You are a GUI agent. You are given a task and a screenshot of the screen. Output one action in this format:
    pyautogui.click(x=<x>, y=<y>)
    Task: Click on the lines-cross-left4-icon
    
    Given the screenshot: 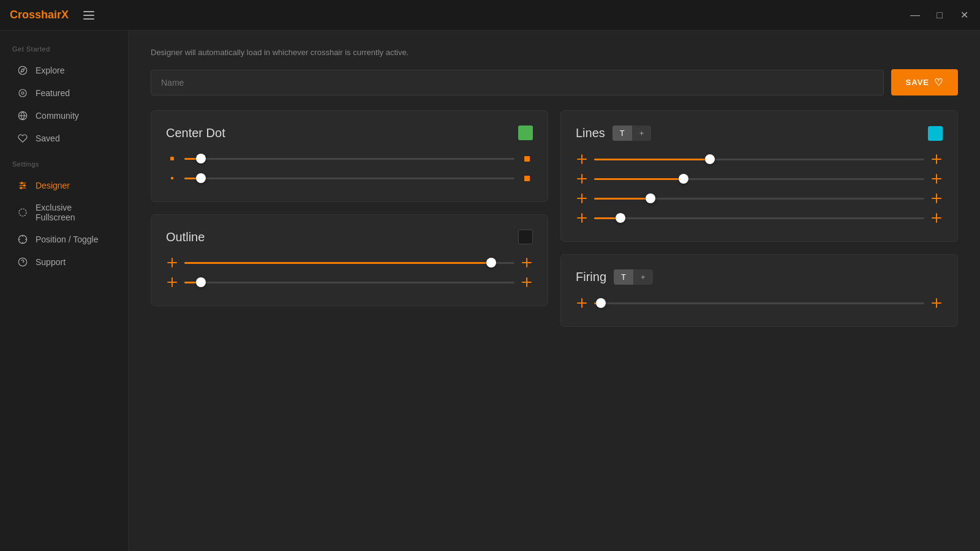 What is the action you would take?
    pyautogui.click(x=582, y=218)
    